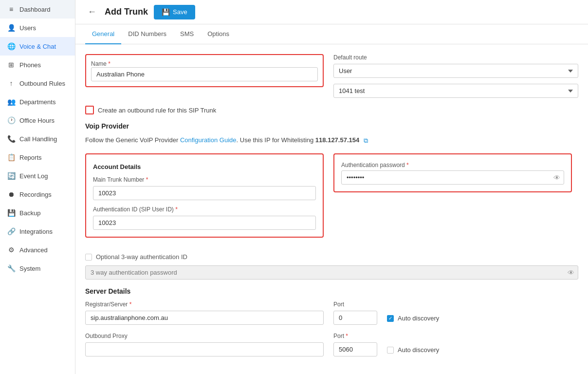 The height and width of the screenshot is (374, 588). What do you see at coordinates (456, 71) in the screenshot?
I see `default-route-select: User` at bounding box center [456, 71].